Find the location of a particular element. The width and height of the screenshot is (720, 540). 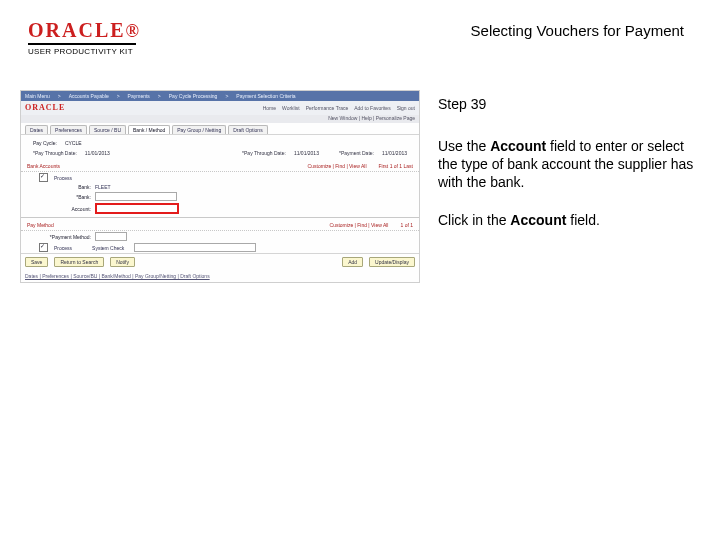

bottom-breadcrumb: Dates | Preferences | Source/BU | Bank/M… is located at coordinates (220, 276).